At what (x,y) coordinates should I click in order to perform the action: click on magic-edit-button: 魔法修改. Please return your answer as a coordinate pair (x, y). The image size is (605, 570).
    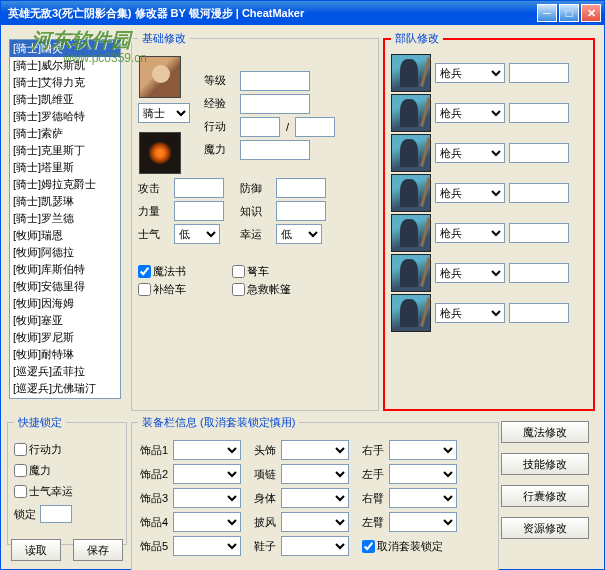
    Looking at the image, I should click on (545, 432).